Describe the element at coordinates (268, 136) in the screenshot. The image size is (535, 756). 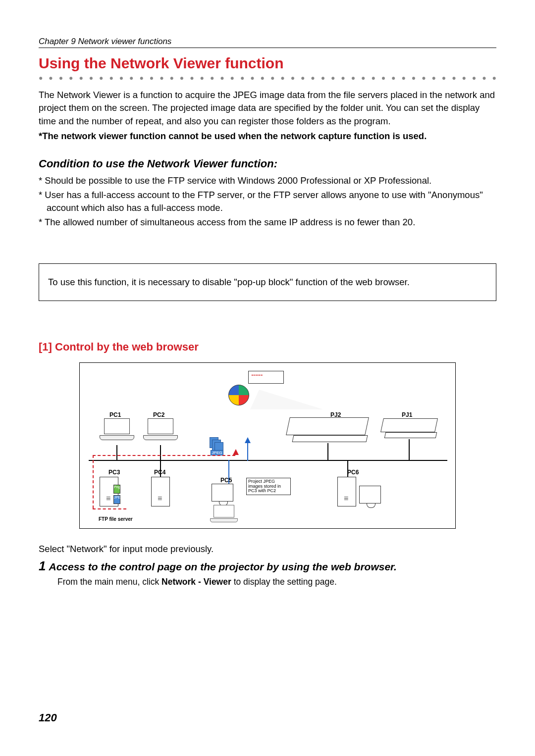
I see `intro-warning: *The network viewer function cannot be u…` at that location.